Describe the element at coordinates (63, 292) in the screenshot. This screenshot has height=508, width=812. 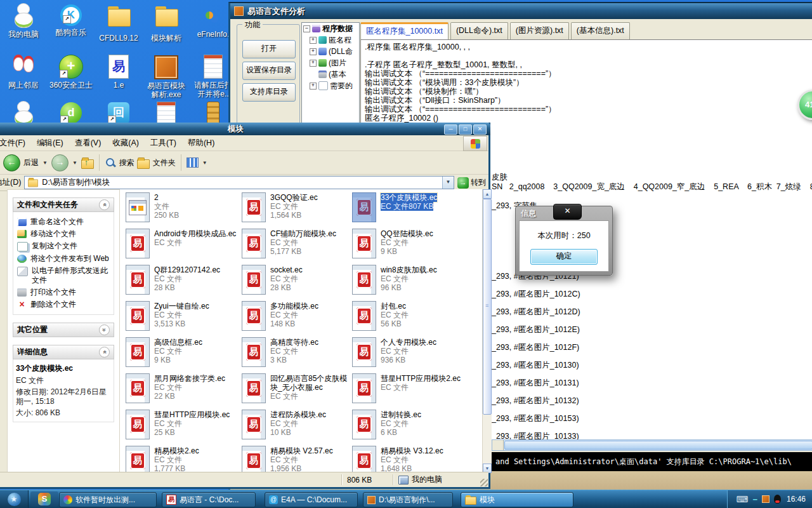
I see `task-item-5: 打印这个文件` at that location.